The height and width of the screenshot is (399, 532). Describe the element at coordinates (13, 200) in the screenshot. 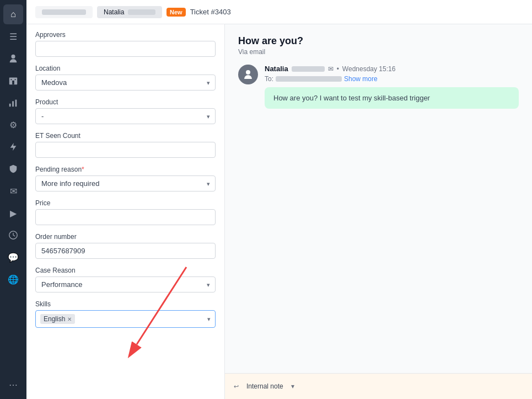

I see `nav-sidebar: ⌂ ☰ ⚙ ✉ ▶ 💬 🌐 ⋯` at that location.